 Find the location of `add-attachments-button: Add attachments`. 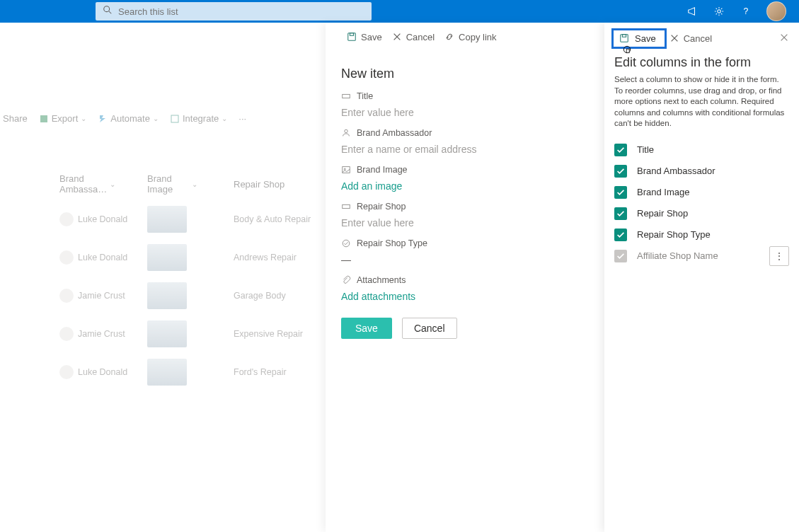

add-attachments-button: Add attachments is located at coordinates (465, 296).